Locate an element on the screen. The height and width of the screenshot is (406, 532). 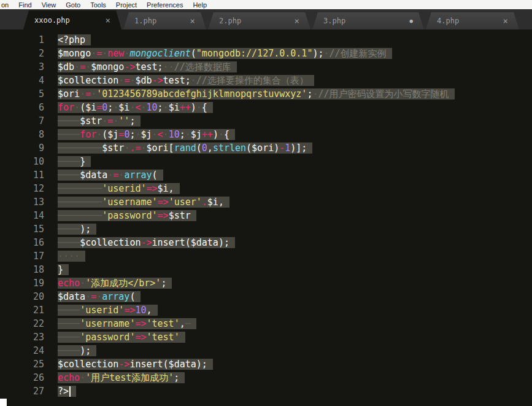
tab-2.php: 2.php× is located at coordinates (259, 21).